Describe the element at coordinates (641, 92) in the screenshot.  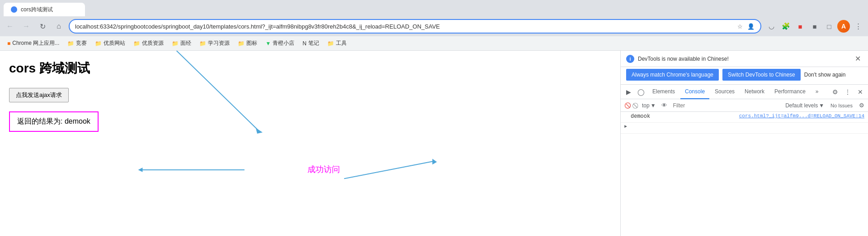
I see `device-mode-button: ◯` at that location.